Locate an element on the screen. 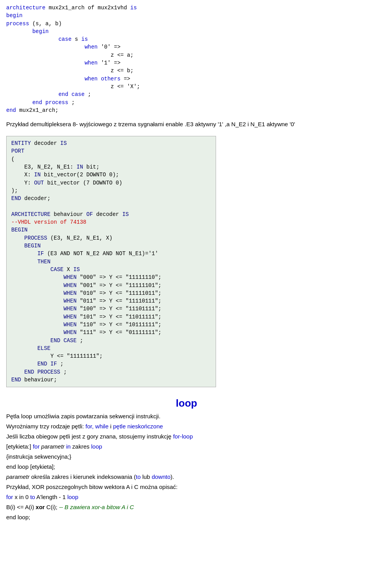 The width and height of the screenshot is (373, 588). loop-line-4: [etykieta:] for parametr in zakres loop is located at coordinates (186, 447).